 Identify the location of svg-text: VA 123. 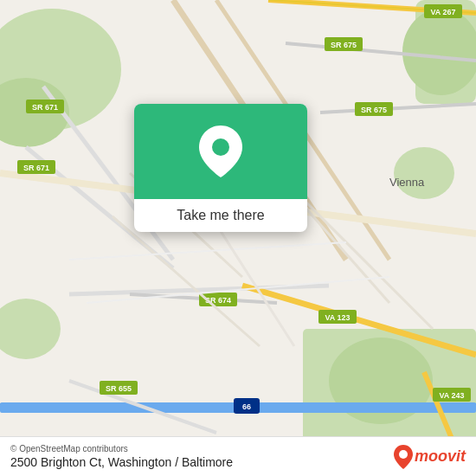
(338, 318).